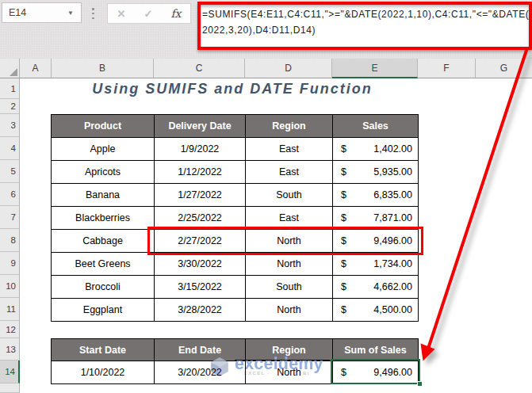 This screenshot has width=532, height=393. I want to click on header-delivery-date: Delivery Date, so click(200, 127).